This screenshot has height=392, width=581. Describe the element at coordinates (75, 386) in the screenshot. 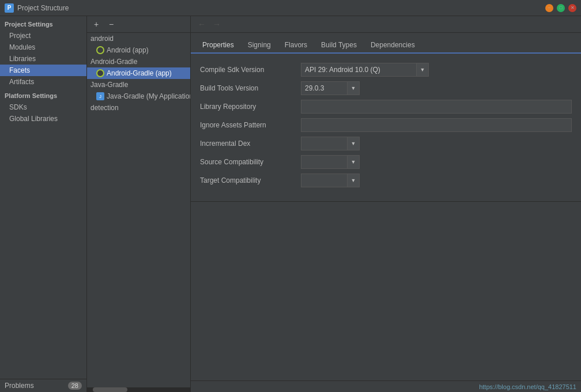

I see `problems-count-badge: 28` at that location.